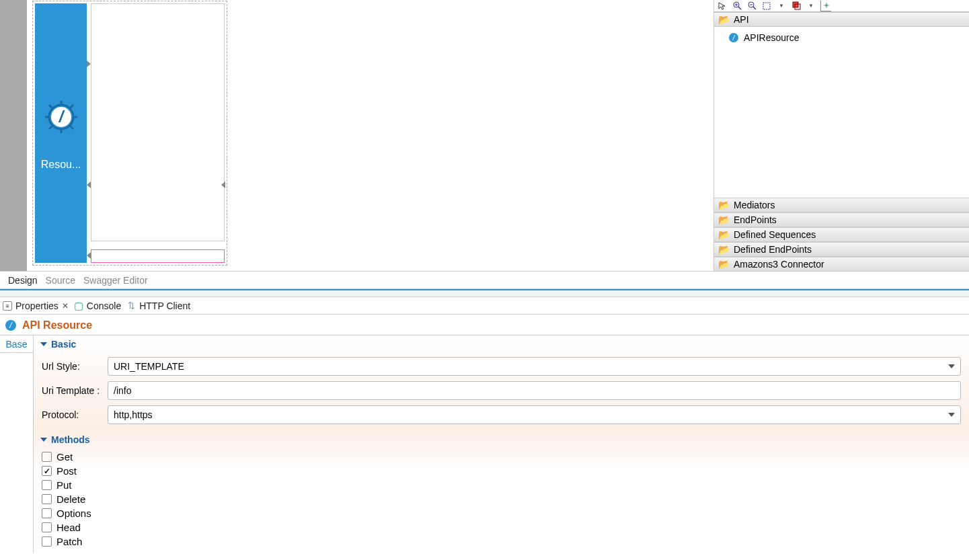 This screenshot has height=560, width=969. Describe the element at coordinates (36, 306) in the screenshot. I see `tab-properties: ≡ Properties ✕` at that location.